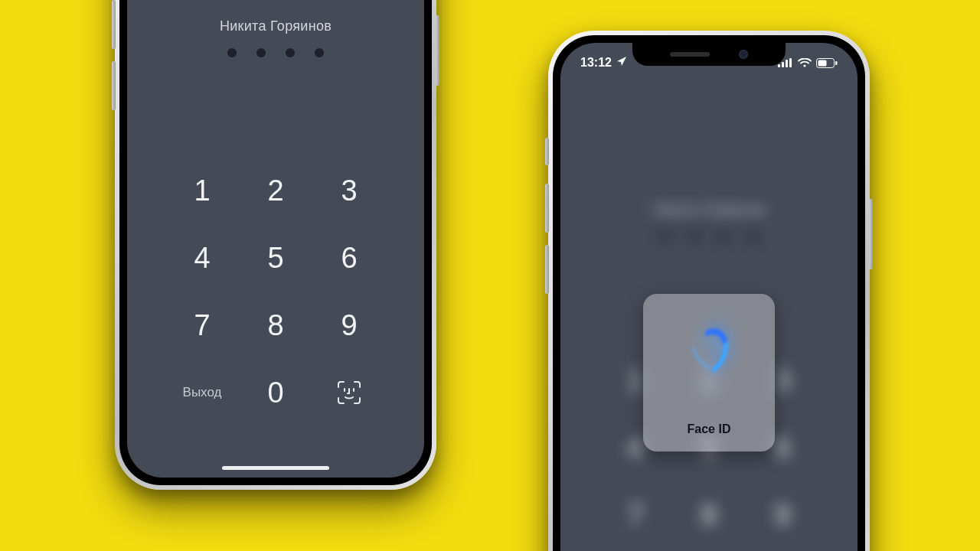 The image size is (980, 551). I want to click on faceid-icon, so click(349, 393).